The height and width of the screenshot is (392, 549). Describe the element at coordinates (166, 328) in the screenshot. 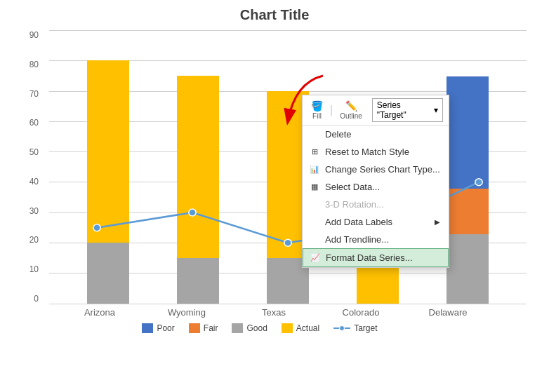

I see `legend-label-poor: Poor` at that location.